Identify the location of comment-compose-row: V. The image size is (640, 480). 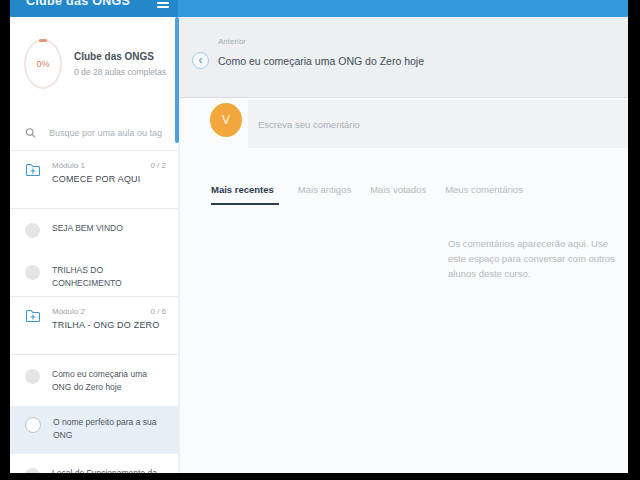
(404, 123).